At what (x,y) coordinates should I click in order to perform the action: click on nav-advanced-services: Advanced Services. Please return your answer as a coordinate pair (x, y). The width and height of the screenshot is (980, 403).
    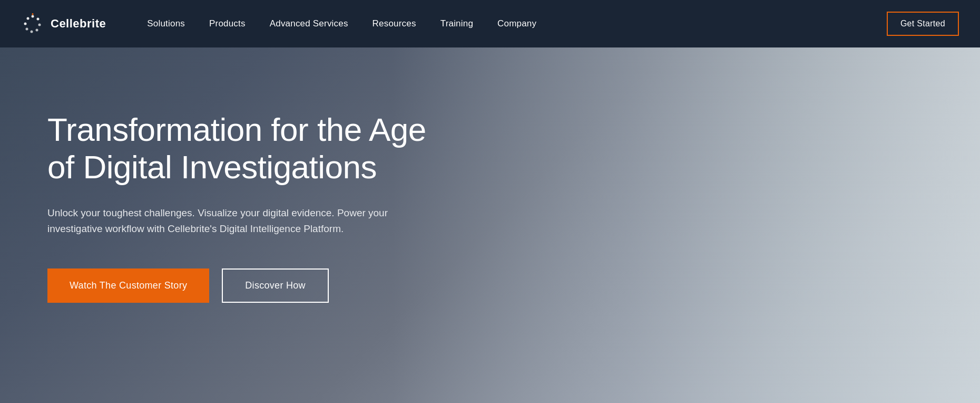
    Looking at the image, I should click on (309, 24).